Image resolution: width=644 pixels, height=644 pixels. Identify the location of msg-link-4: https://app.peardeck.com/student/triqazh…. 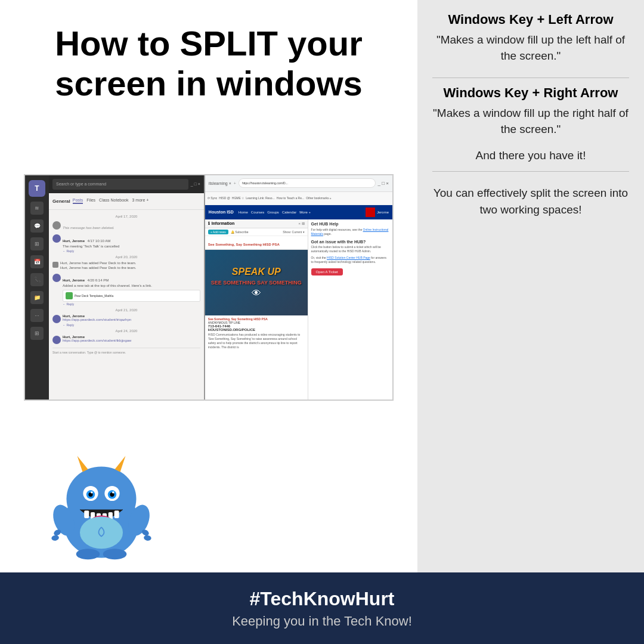
(131, 320).